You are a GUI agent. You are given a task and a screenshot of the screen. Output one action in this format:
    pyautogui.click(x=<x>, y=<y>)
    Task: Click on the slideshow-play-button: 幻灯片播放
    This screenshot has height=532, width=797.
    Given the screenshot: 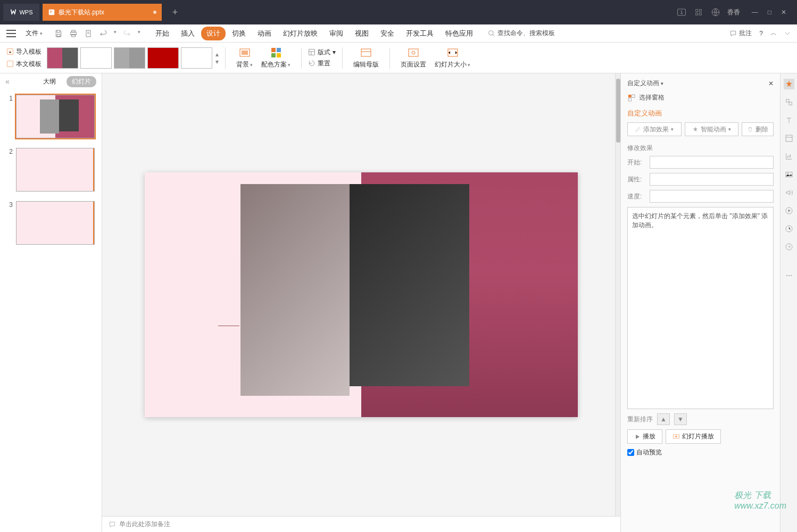 What is the action you would take?
    pyautogui.click(x=693, y=436)
    